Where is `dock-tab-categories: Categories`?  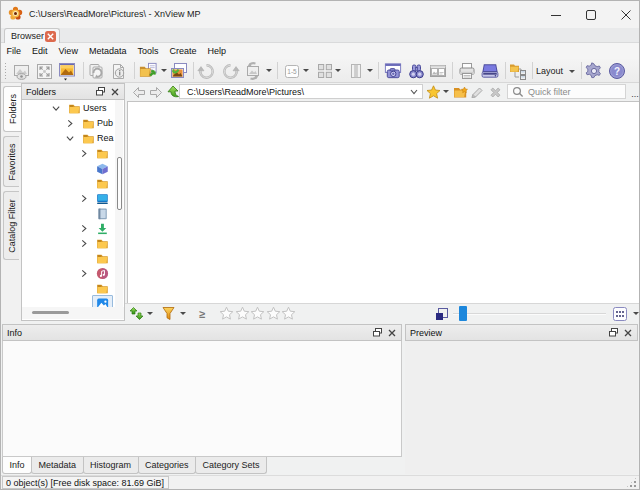
dock-tab-categories: Categories is located at coordinates (168, 466).